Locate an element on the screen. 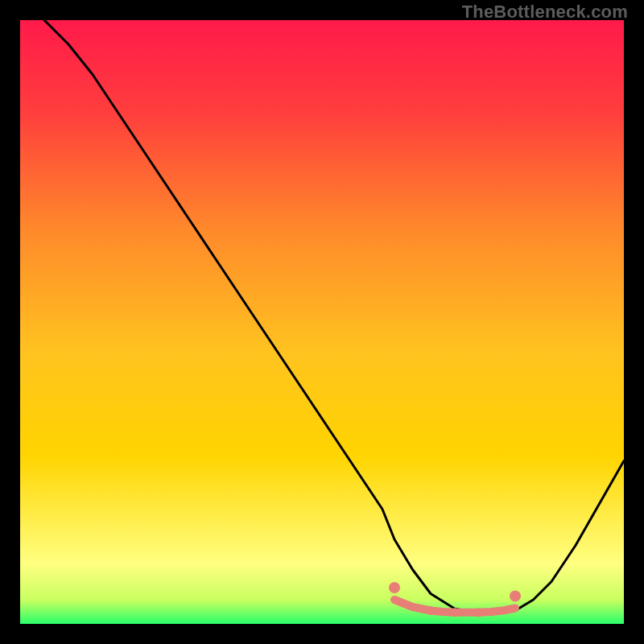  flat-region-end-dot is located at coordinates (515, 597).